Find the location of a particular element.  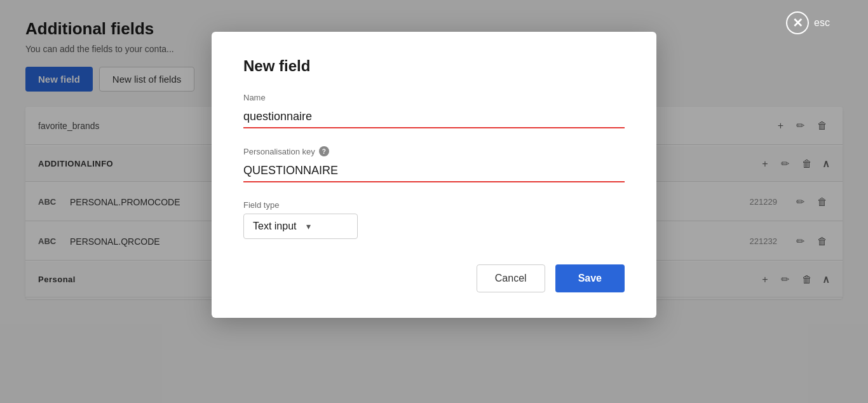

close-button: ✕ is located at coordinates (797, 23).